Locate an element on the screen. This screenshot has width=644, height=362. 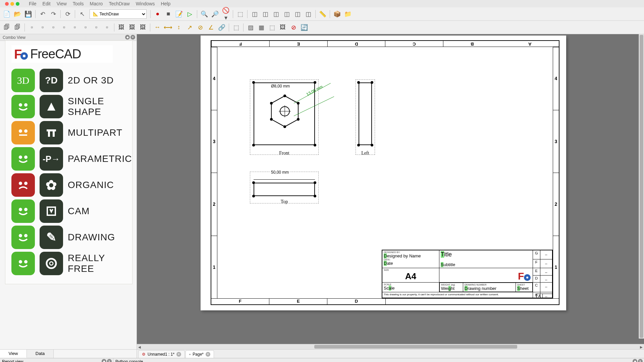
geom-hatch-button: ▦ is located at coordinates (261, 27).